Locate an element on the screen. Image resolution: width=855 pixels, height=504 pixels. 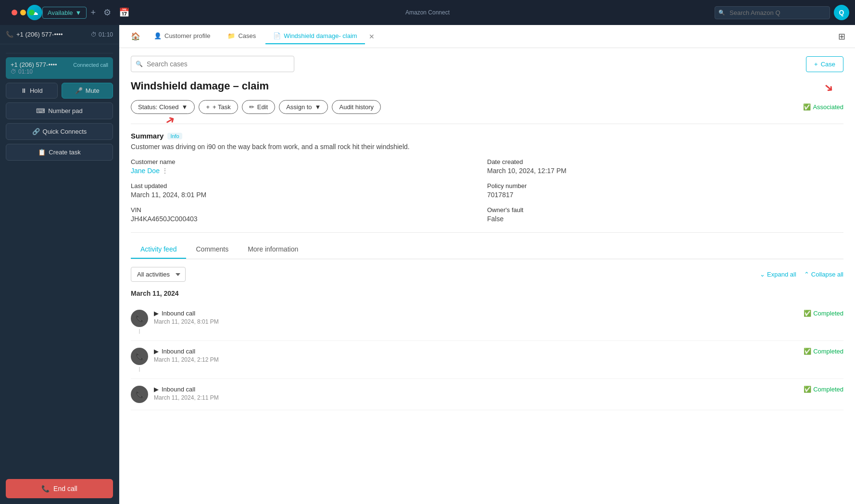
details-grid: Customer name Jane Doe ⋮ Date created Ma… is located at coordinates (487, 190).